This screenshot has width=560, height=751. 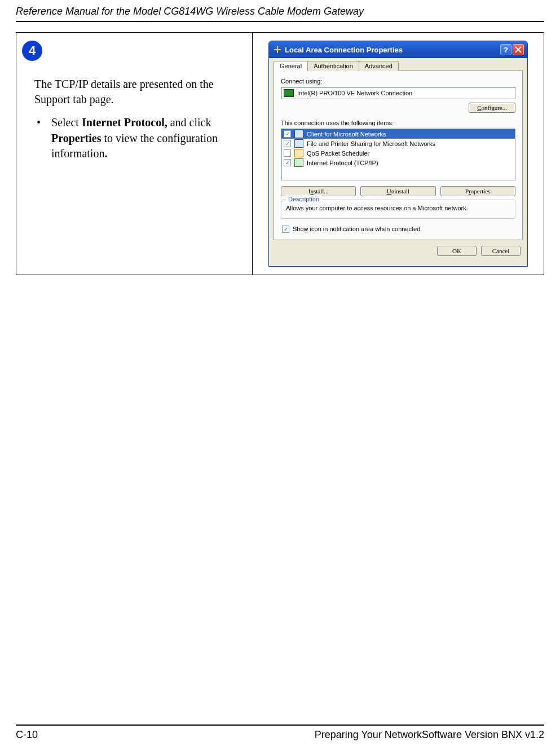 I want to click on item-buttons: Install... Uninstall Properties, so click(x=398, y=191).